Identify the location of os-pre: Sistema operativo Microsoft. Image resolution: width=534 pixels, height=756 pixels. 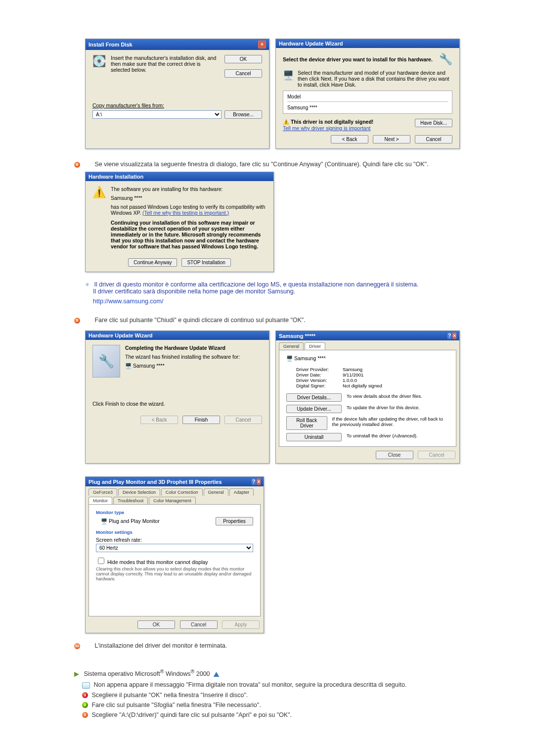
(122, 674).